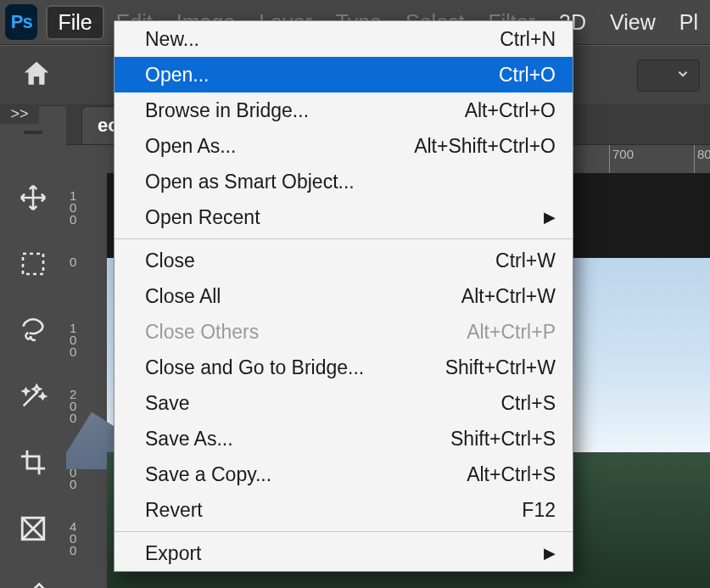 The image size is (710, 588). What do you see at coordinates (539, 511) in the screenshot?
I see `menu-item-shortcut: F12` at bounding box center [539, 511].